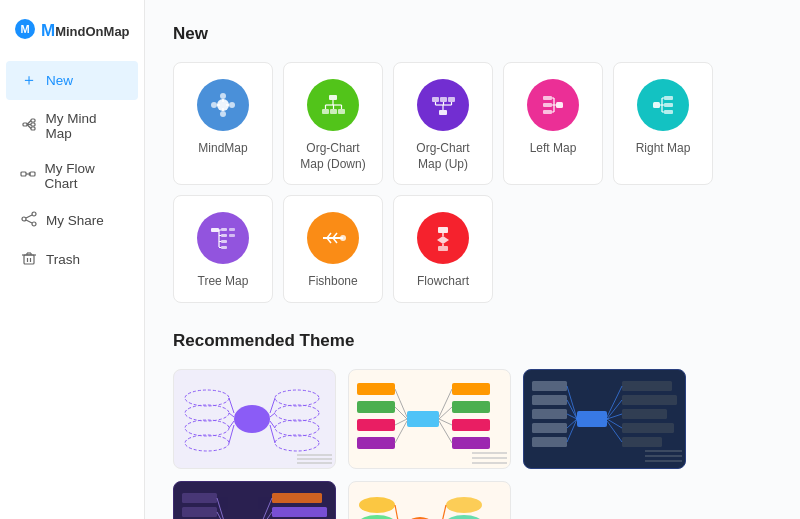 This screenshot has height=519, width=800. Describe the element at coordinates (604, 419) in the screenshot. I see `theme-dark-blue` at that location.